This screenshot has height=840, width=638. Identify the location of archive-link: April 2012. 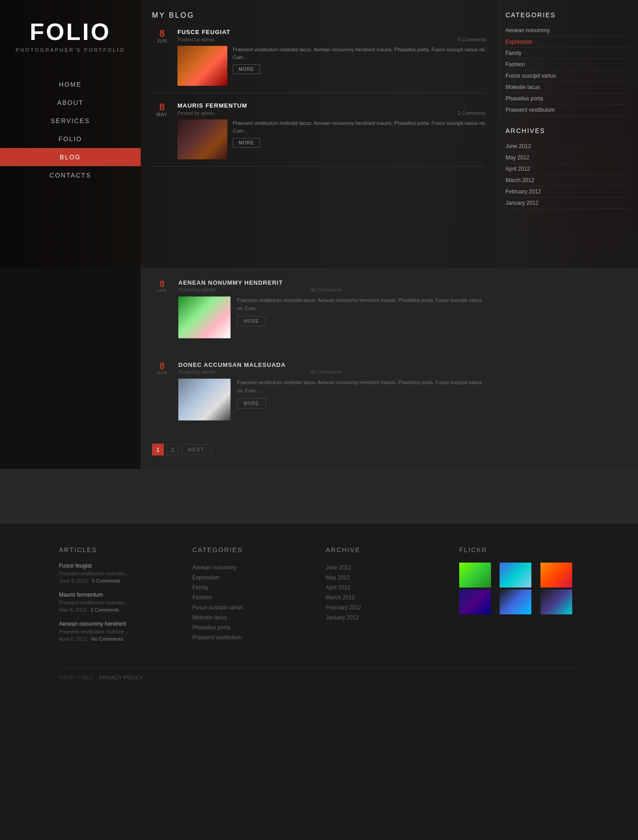
(568, 169).